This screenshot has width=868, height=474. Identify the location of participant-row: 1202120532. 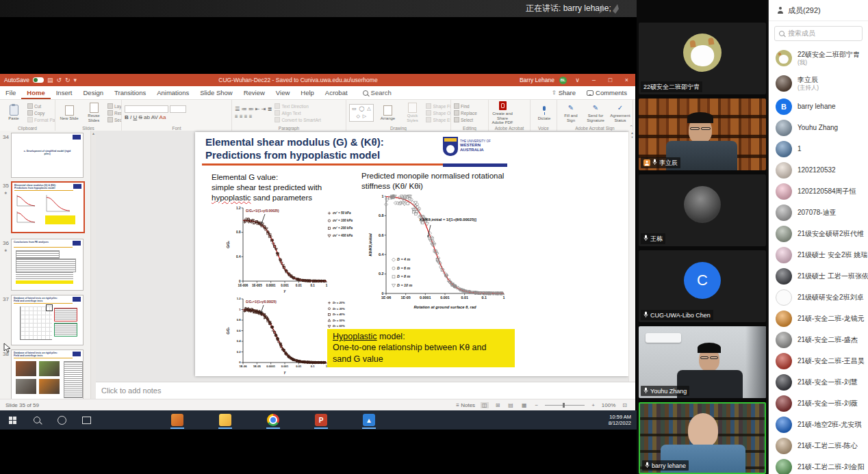
(819, 170).